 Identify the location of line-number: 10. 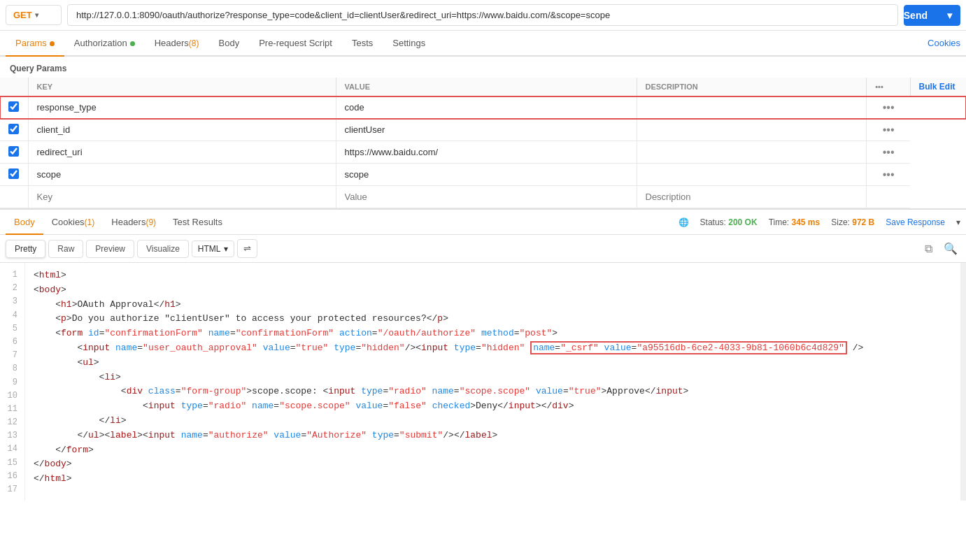
(13, 396).